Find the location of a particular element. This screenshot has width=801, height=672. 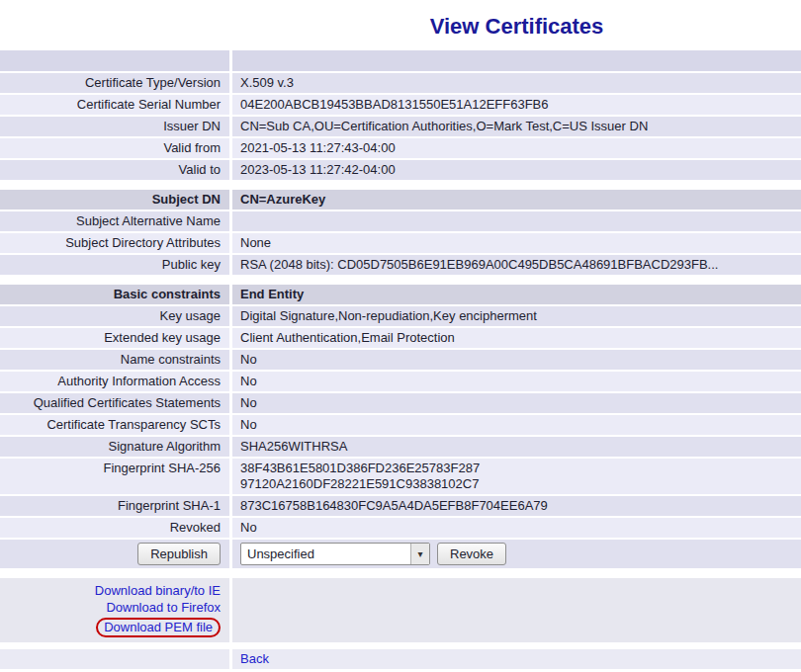

revoke-cell: Unspecified ▾ Revoke is located at coordinates (516, 553).